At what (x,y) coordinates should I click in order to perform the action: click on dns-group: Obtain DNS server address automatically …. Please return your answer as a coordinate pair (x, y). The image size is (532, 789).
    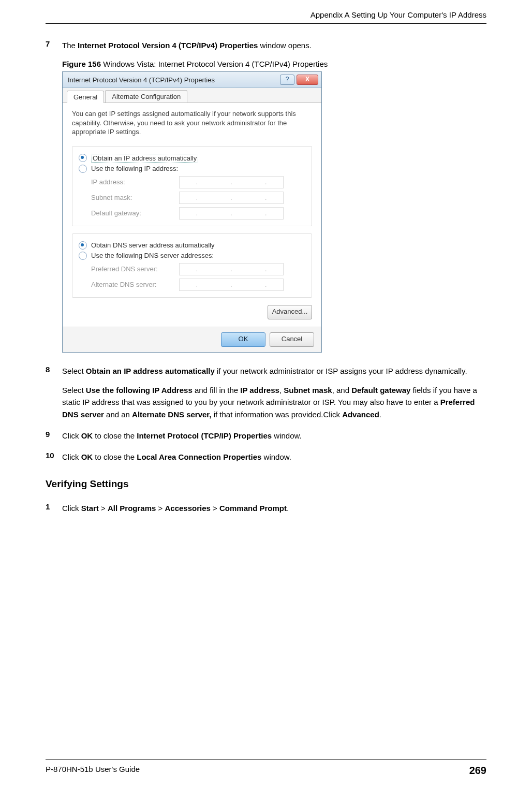
    Looking at the image, I should click on (192, 266).